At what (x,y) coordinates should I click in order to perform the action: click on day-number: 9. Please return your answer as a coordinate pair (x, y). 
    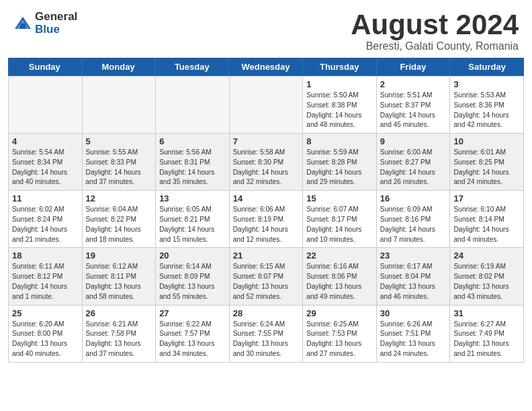
    Looking at the image, I should click on (414, 141).